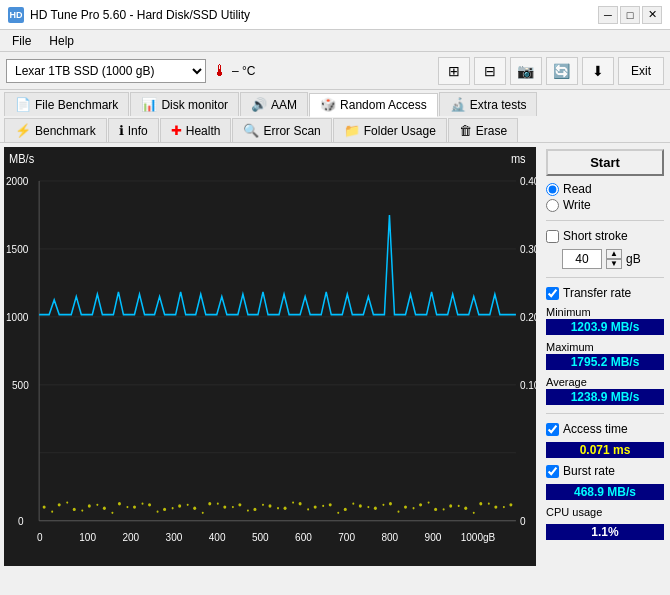  Describe the element at coordinates (196, 130) in the screenshot. I see `tab-health: ✚ Health` at that location.